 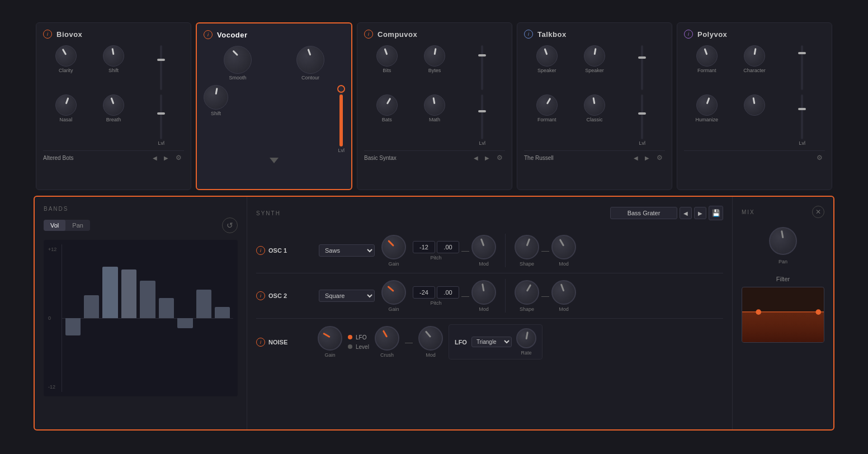 What do you see at coordinates (114, 105) in the screenshot?
I see `breath-knob` at bounding box center [114, 105].